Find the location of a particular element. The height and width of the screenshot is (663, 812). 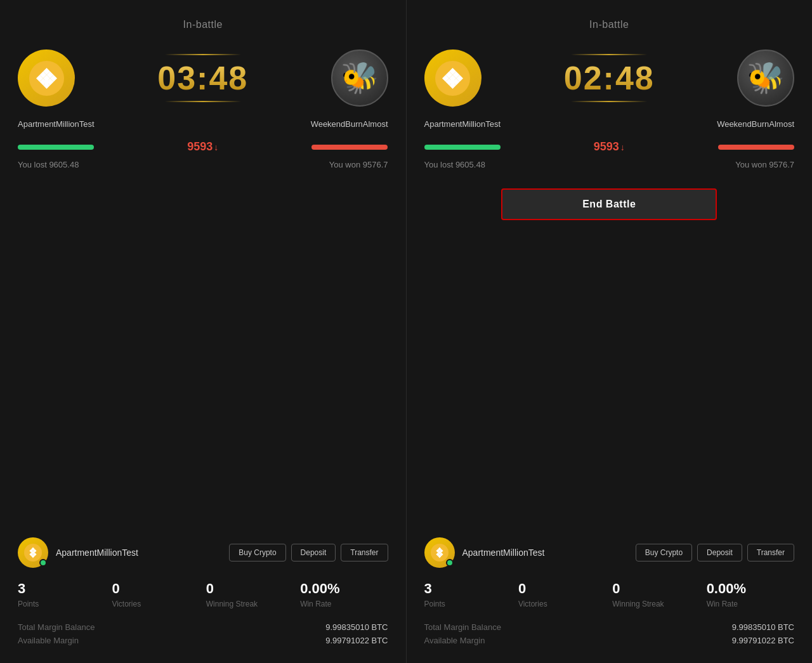

opponent-avatar-left: 🐝 is located at coordinates (360, 78).